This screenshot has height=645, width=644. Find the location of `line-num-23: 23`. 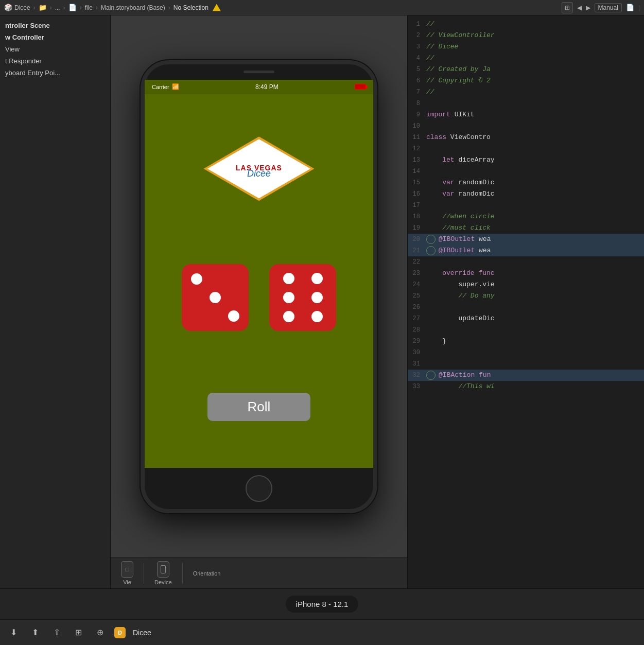

line-num-23: 23 is located at coordinates (417, 273).